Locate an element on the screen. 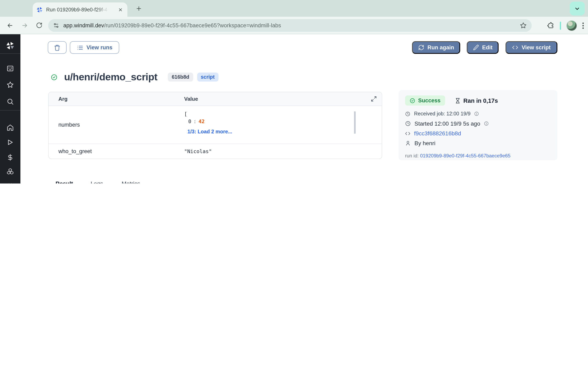  result-tabs: Result Logs Metrics is located at coordinates (303, 182).